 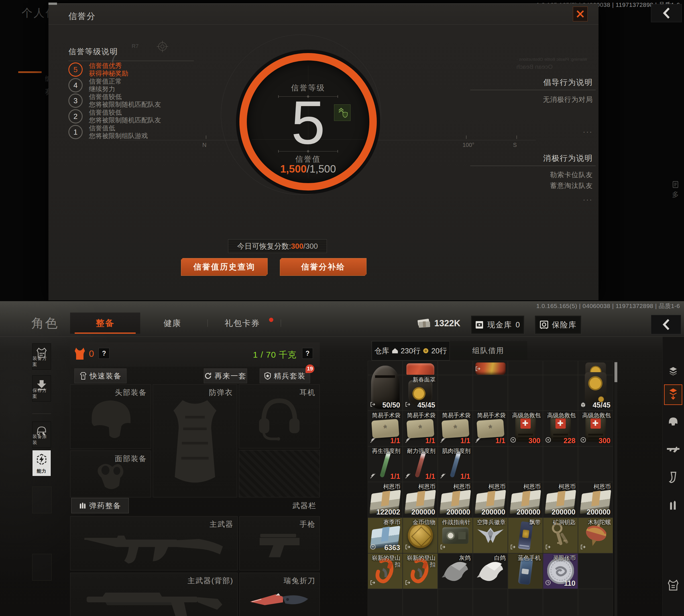 I want to click on item-value: 1/1, so click(x=430, y=477).